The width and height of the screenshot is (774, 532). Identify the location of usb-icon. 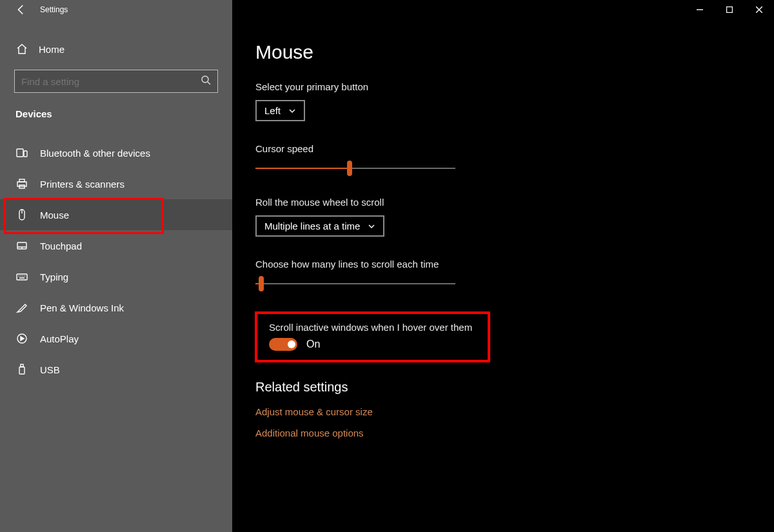
(22, 369).